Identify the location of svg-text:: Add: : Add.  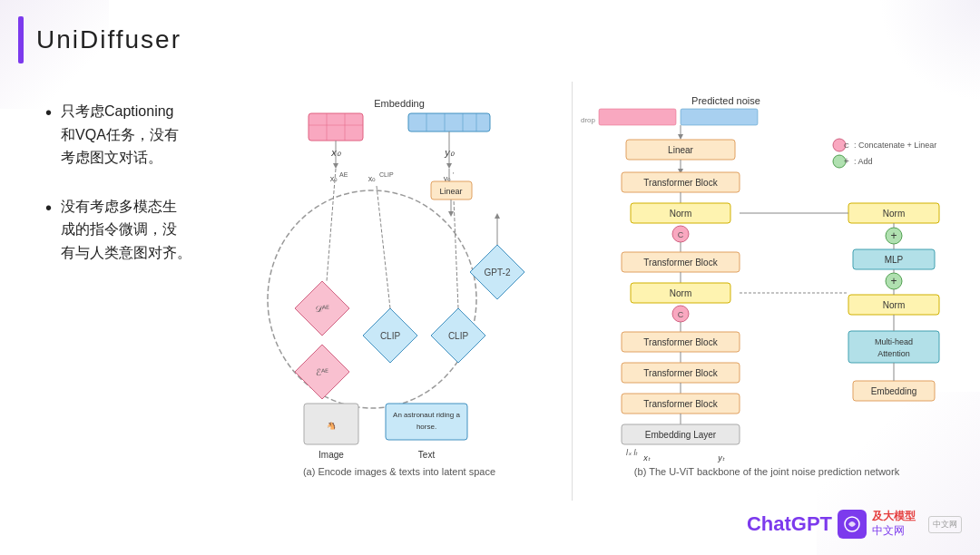
(864, 161).